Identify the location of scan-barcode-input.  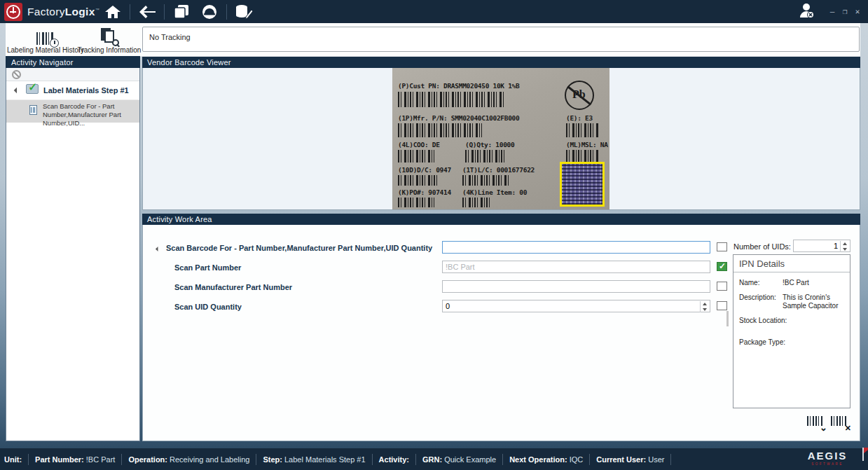
(576, 247).